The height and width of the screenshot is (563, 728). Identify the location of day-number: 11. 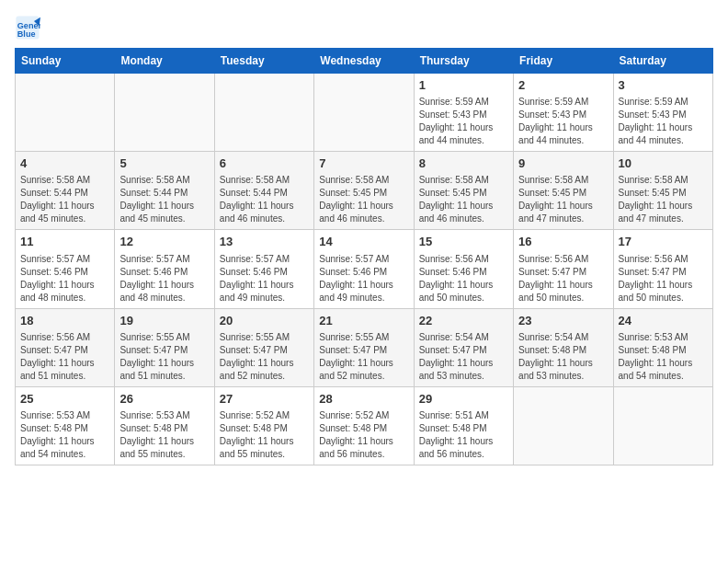
(64, 242).